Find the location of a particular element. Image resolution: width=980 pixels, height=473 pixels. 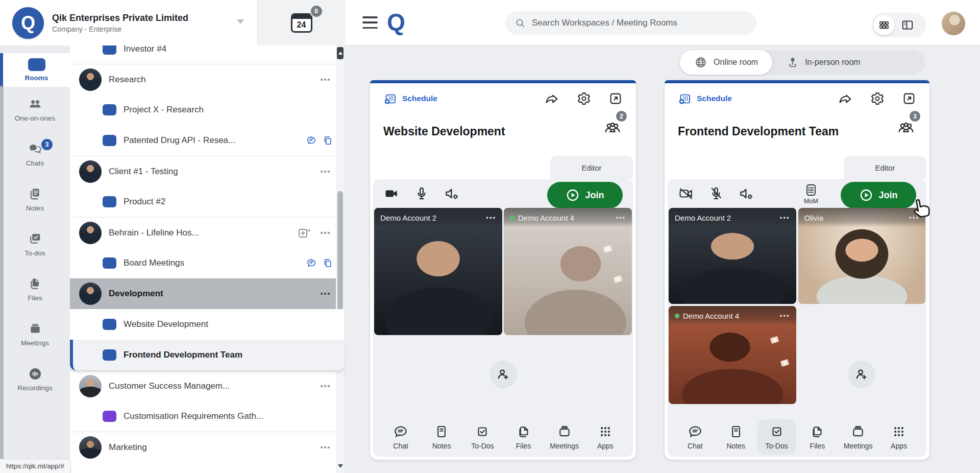

hamburger-icon is located at coordinates (370, 22).